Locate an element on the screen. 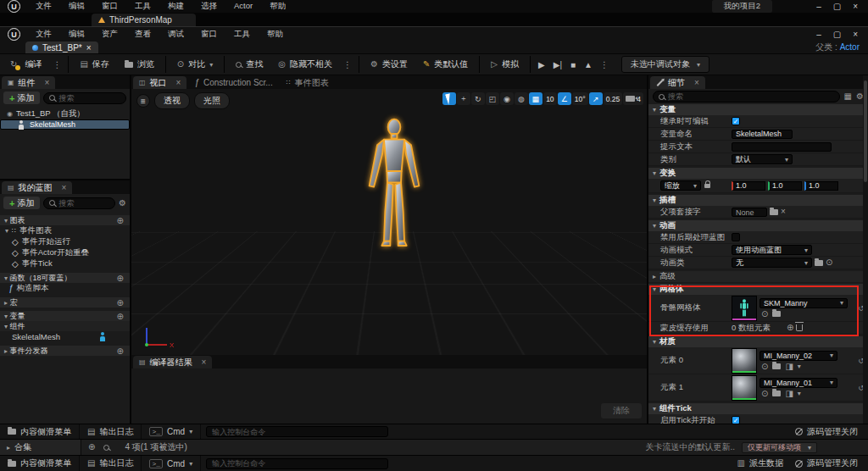  add-array-element-icon: ⊕ is located at coordinates (790, 328).